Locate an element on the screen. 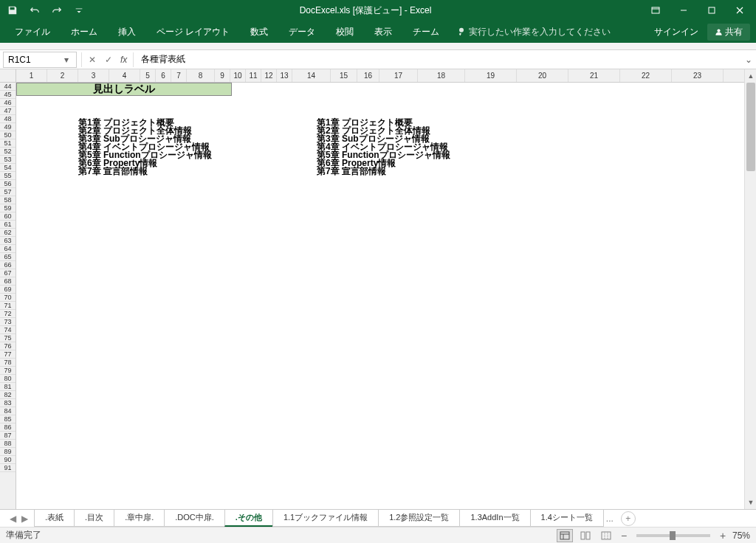 This screenshot has width=756, height=543. column-header: 6 is located at coordinates (164, 75).